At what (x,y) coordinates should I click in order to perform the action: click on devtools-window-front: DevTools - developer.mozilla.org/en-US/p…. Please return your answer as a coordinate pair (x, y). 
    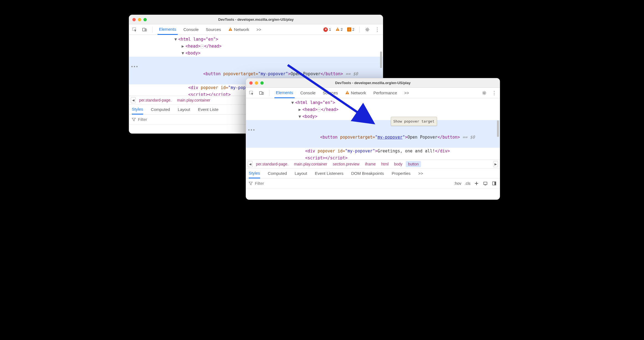
    Looking at the image, I should click on (373, 139).